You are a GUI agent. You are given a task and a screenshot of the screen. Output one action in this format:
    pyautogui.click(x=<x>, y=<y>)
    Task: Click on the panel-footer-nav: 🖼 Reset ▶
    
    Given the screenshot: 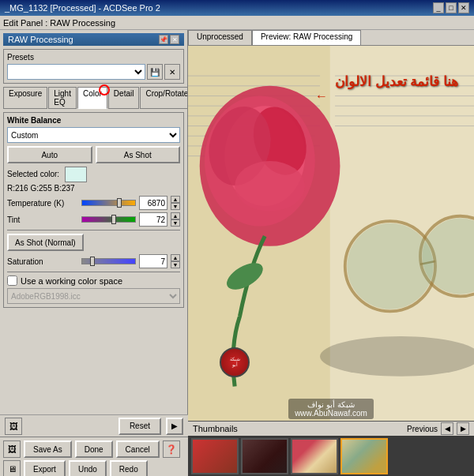 What is the action you would take?
    pyautogui.click(x=94, y=425)
    